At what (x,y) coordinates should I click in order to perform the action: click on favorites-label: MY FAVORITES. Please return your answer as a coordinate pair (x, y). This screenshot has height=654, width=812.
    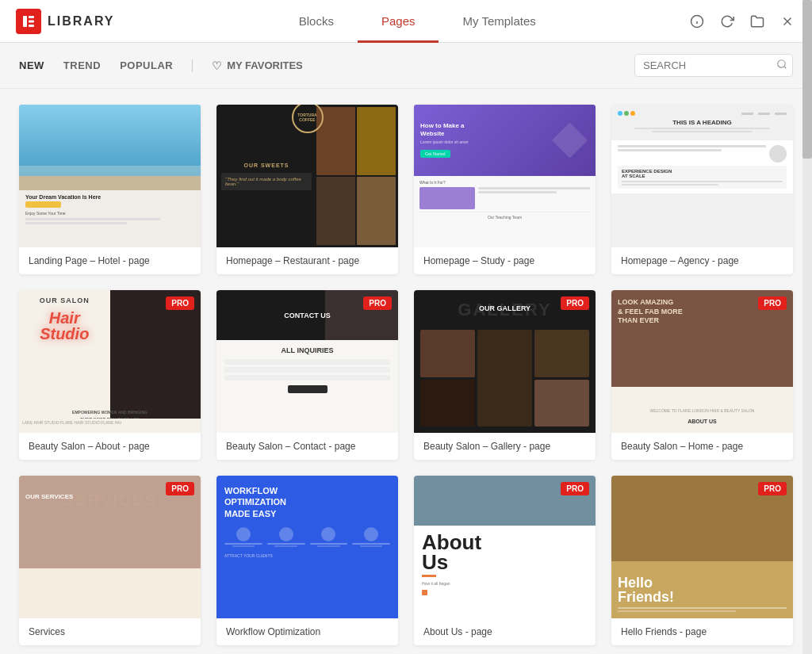
    Looking at the image, I should click on (265, 65).